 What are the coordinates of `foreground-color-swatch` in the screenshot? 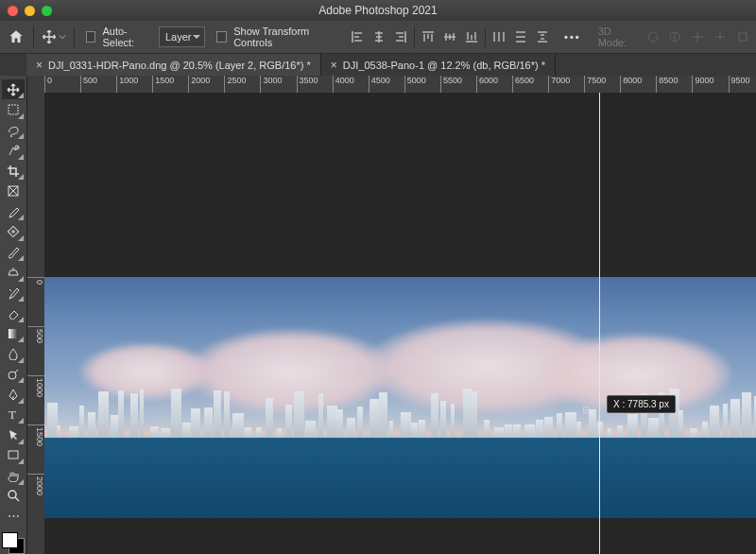 It's located at (9, 541).